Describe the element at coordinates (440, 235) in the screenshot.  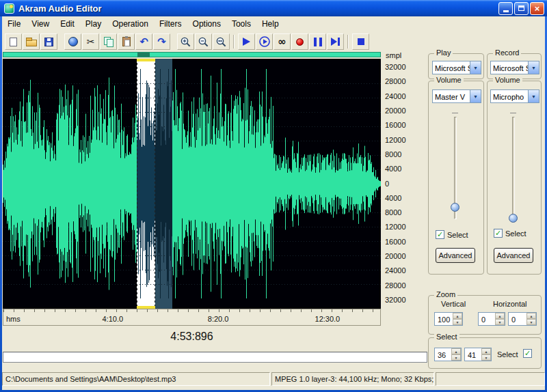
I see `check-icon: ✓` at that location.